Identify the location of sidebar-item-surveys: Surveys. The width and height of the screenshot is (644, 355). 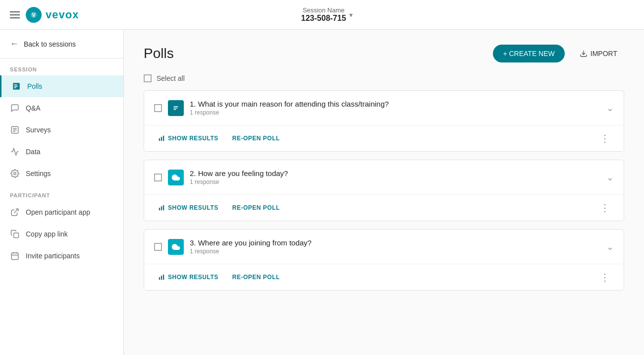
(61, 130).